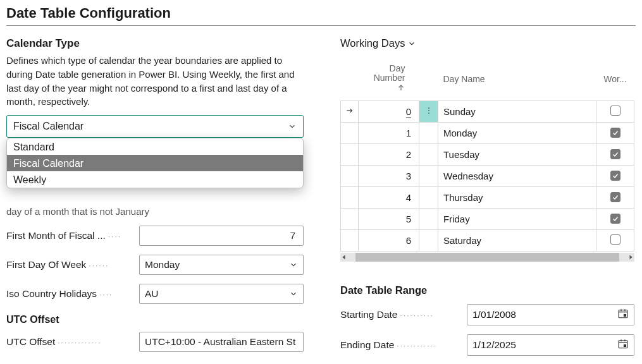 The width and height of the screenshot is (642, 364). I want to click on col-working: Wor..., so click(615, 82).